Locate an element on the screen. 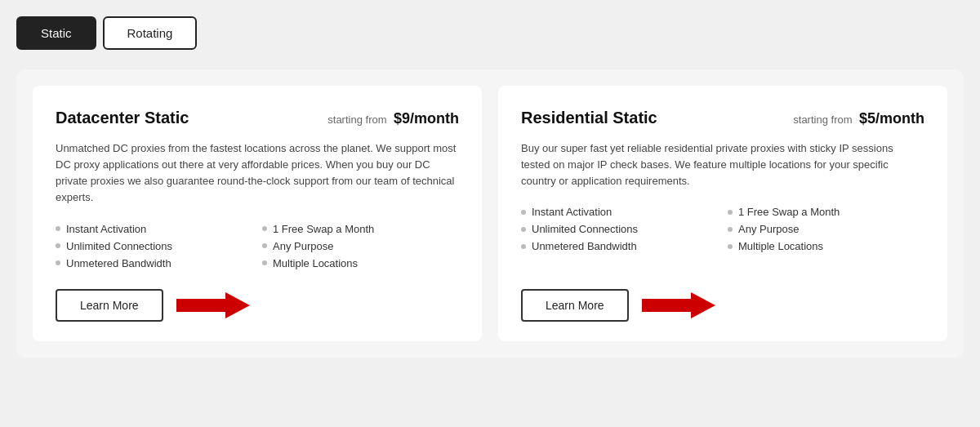 The width and height of the screenshot is (980, 427). learn-more-button-1: Learn More is located at coordinates (109, 305).